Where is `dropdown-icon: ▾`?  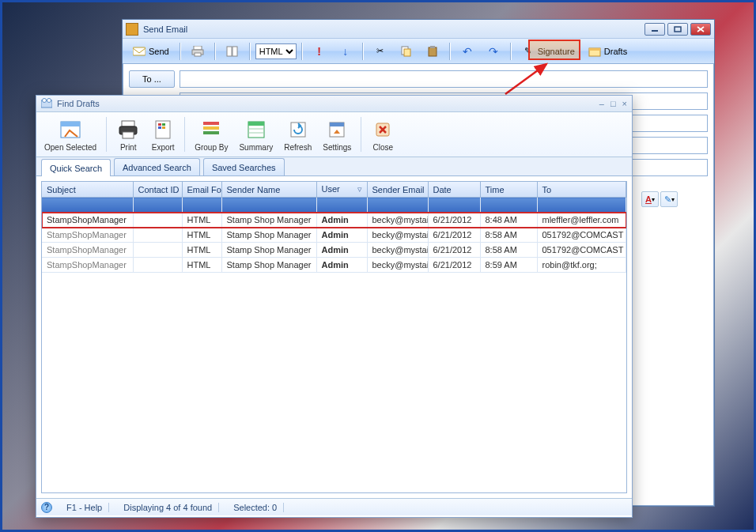
dropdown-icon: ▾ is located at coordinates (673, 199).